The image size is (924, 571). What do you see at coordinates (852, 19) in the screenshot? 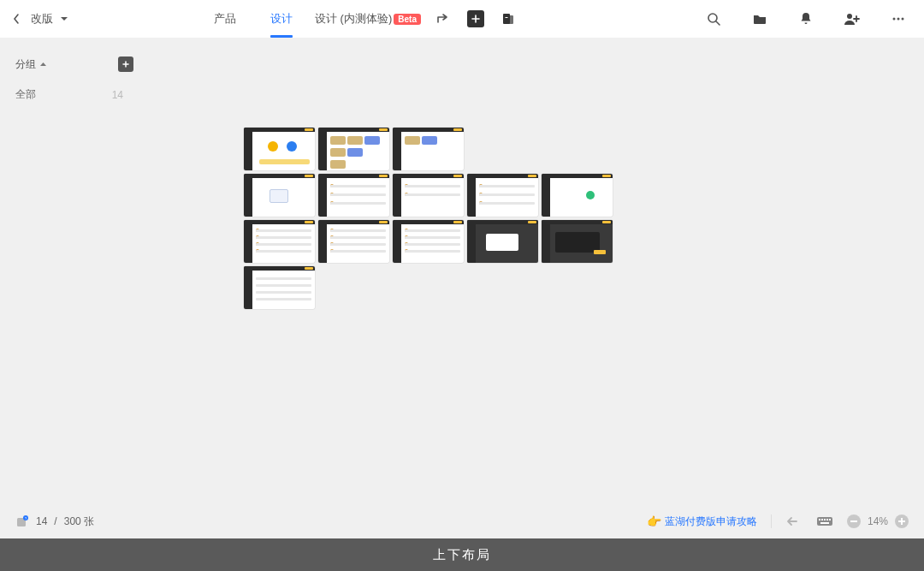
I see `invite-button` at bounding box center [852, 19].